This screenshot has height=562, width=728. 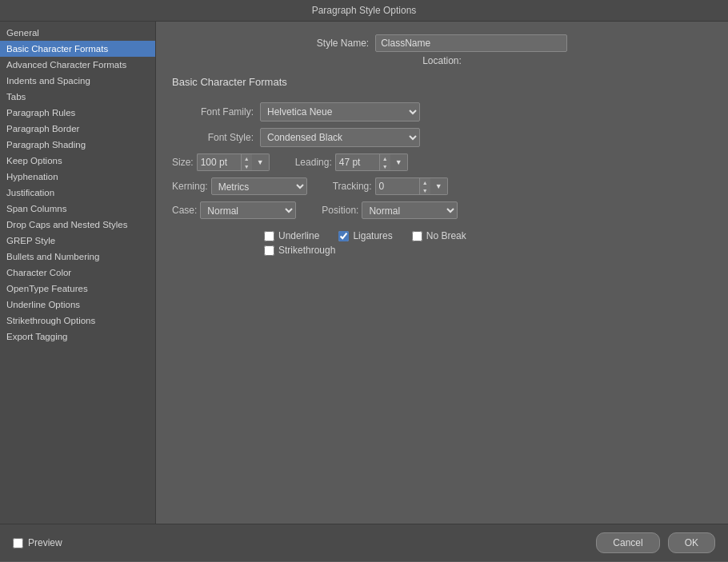 What do you see at coordinates (471, 43) in the screenshot?
I see `style-name-input` at bounding box center [471, 43].